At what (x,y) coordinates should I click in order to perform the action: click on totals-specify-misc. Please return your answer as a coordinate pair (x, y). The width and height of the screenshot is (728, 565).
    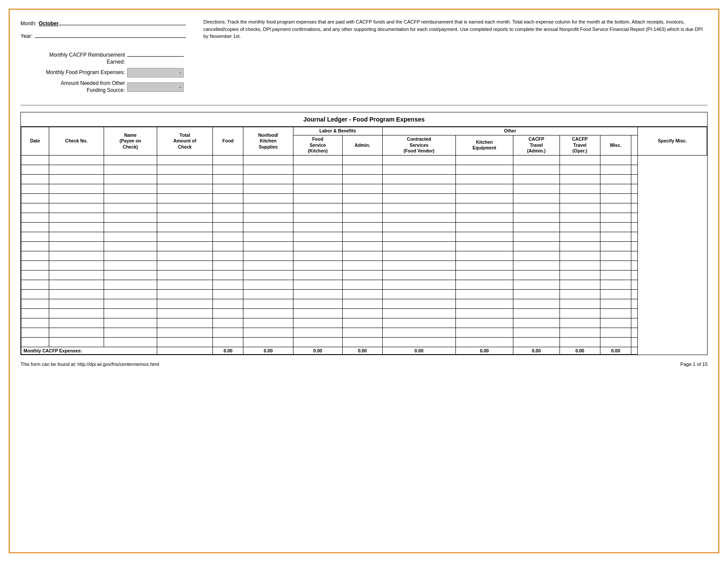
    Looking at the image, I should click on (635, 350).